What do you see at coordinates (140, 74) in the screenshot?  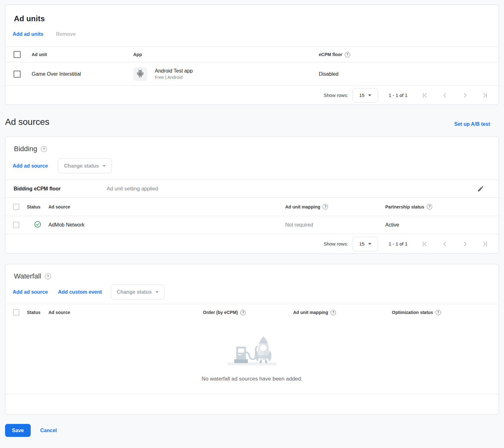 I see `android-robot-icon` at bounding box center [140, 74].